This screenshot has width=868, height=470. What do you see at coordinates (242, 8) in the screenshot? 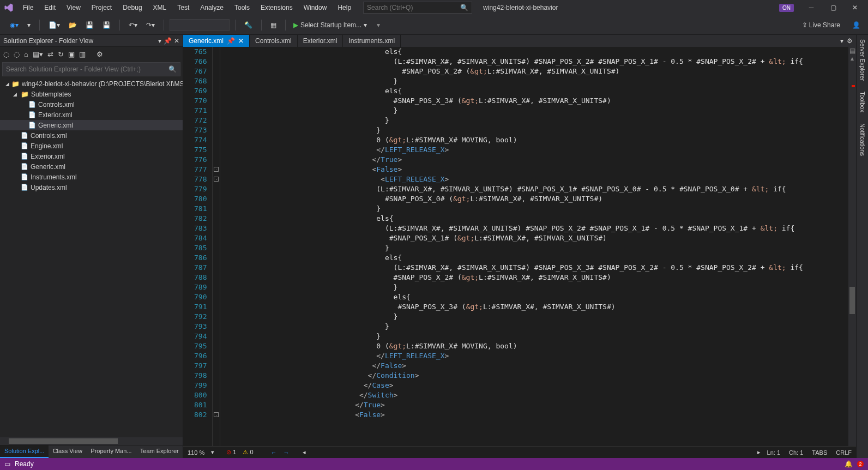
I see `menu-tools: Tools` at bounding box center [242, 8].